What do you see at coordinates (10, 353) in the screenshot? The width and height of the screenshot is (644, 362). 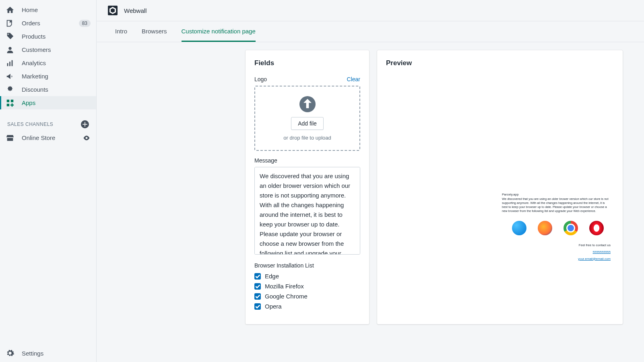 I see `gear-icon` at bounding box center [10, 353].